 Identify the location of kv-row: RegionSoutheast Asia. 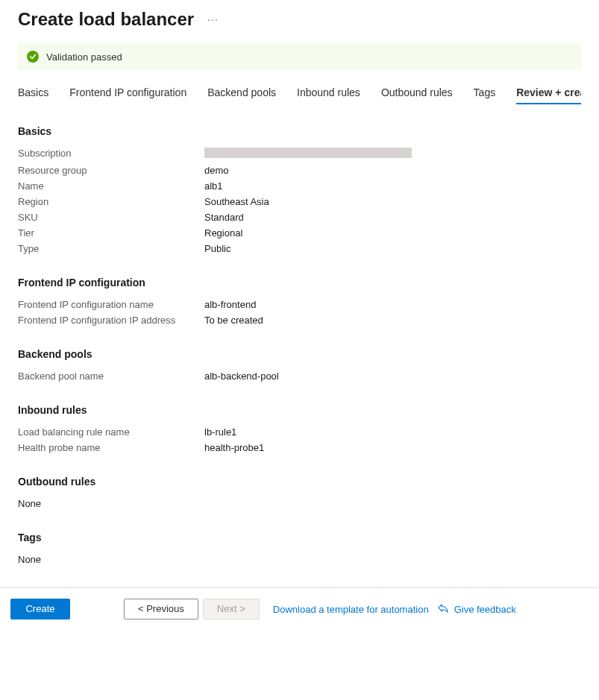
(300, 201).